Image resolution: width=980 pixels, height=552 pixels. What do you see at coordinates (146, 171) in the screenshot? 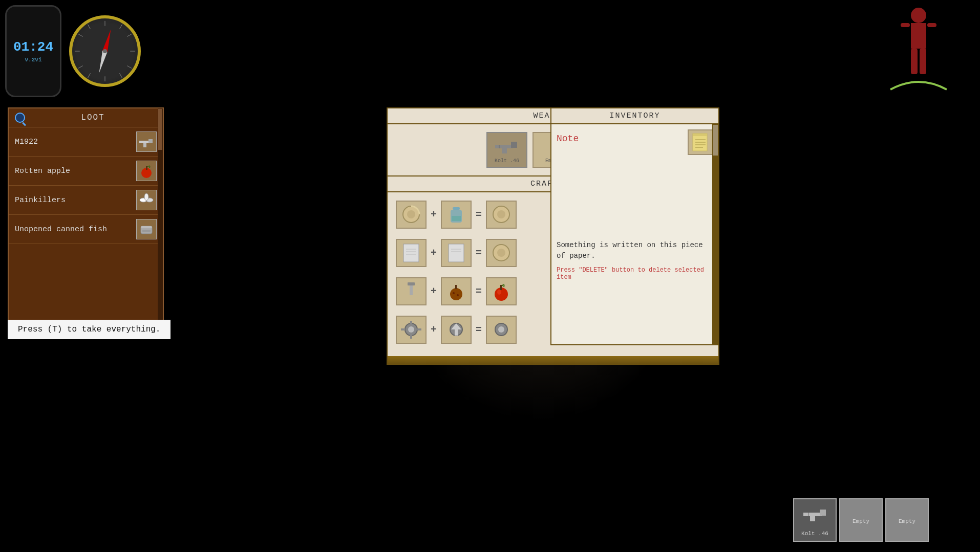
I see `item-icon-apple` at bounding box center [146, 171].